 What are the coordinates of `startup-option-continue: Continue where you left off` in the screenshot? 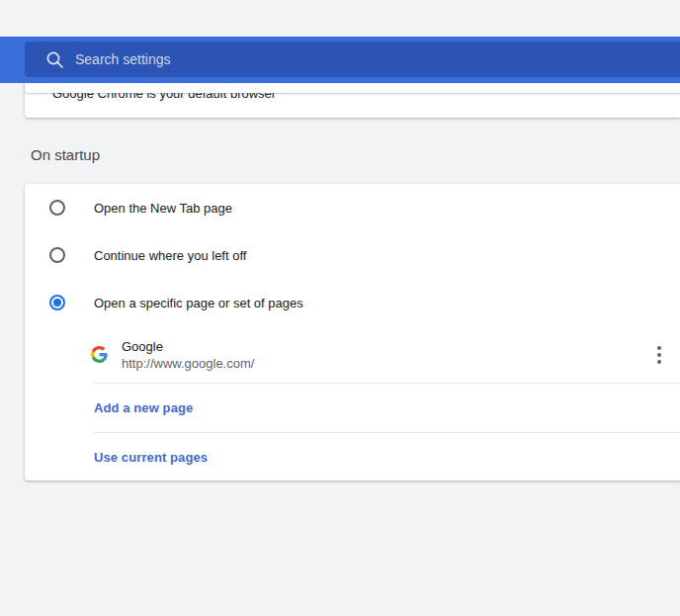 It's located at (352, 255).